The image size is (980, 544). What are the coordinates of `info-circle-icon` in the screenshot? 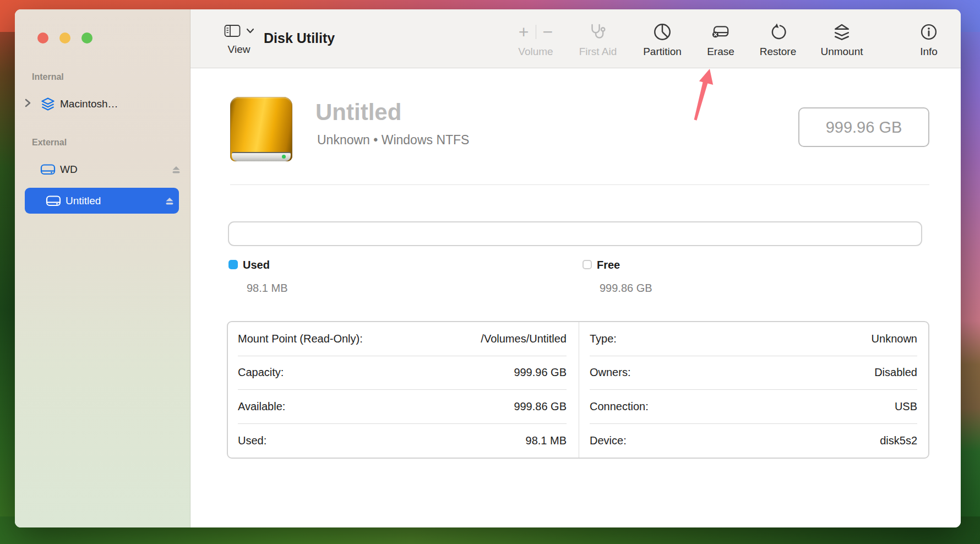 It's located at (929, 32).